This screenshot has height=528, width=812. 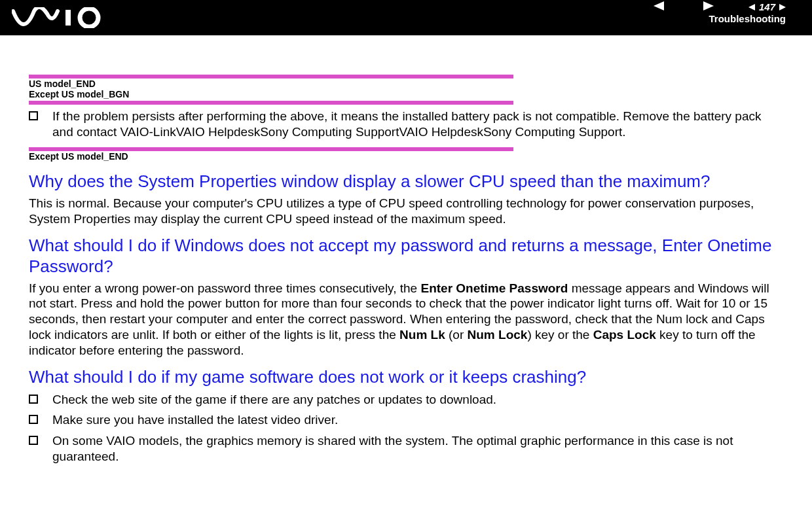 What do you see at coordinates (406, 377) in the screenshot?
I see `faq-heading: What should I do if my game software doe…` at bounding box center [406, 377].